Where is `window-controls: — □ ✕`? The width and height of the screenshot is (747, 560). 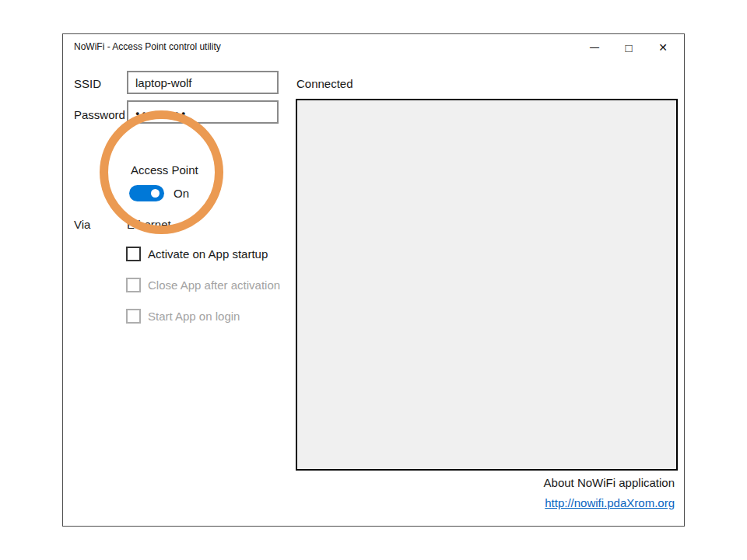 window-controls: — □ ✕ is located at coordinates (629, 47).